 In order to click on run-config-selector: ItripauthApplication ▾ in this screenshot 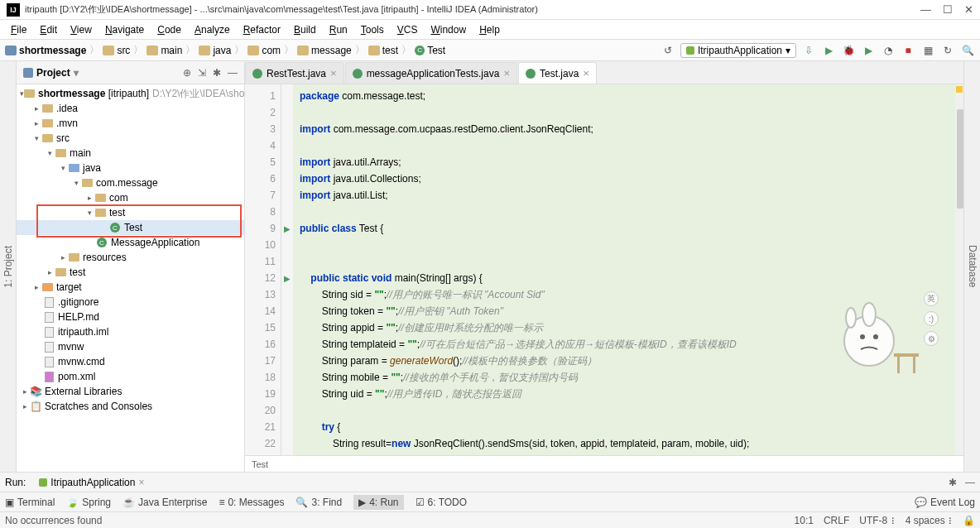, I will do `click(738, 50)`.